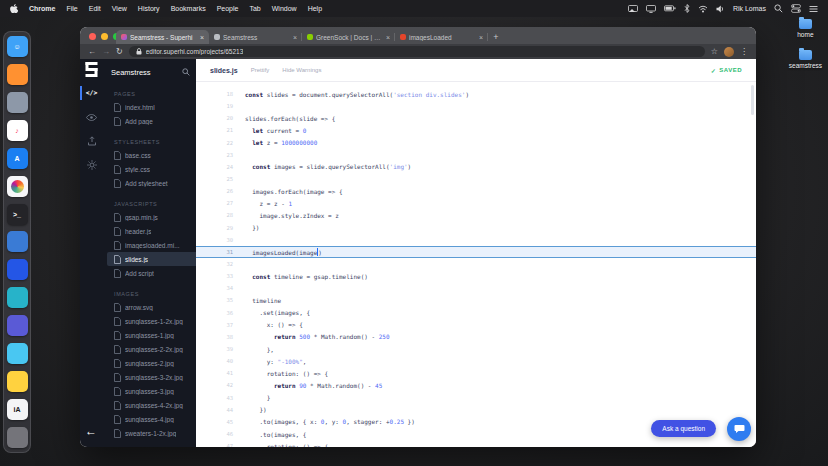 The width and height of the screenshot is (828, 466). Describe the element at coordinates (95, 8) in the screenshot. I see `menu-edit: Edit` at that location.